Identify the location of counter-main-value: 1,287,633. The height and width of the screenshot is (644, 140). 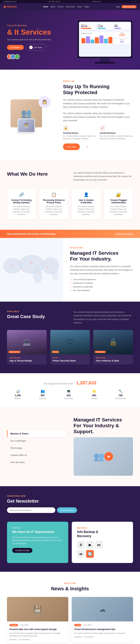
(86, 383).